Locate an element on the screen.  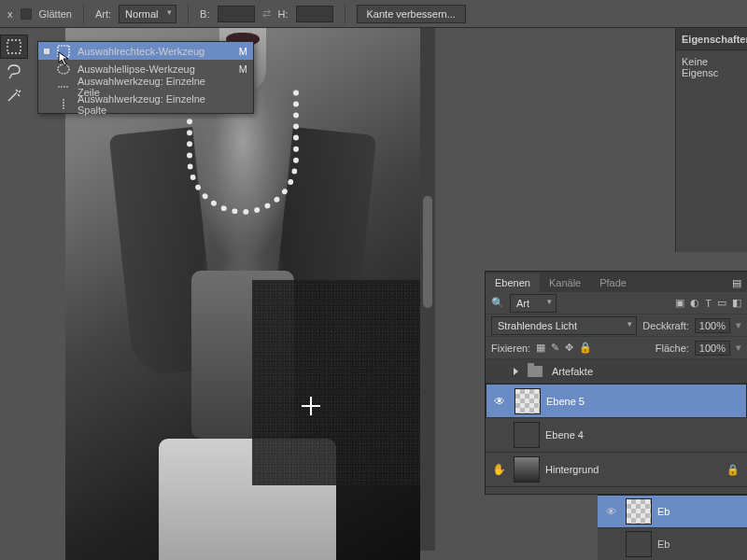
lock-all-icon: 🔒 is located at coordinates (585, 347).